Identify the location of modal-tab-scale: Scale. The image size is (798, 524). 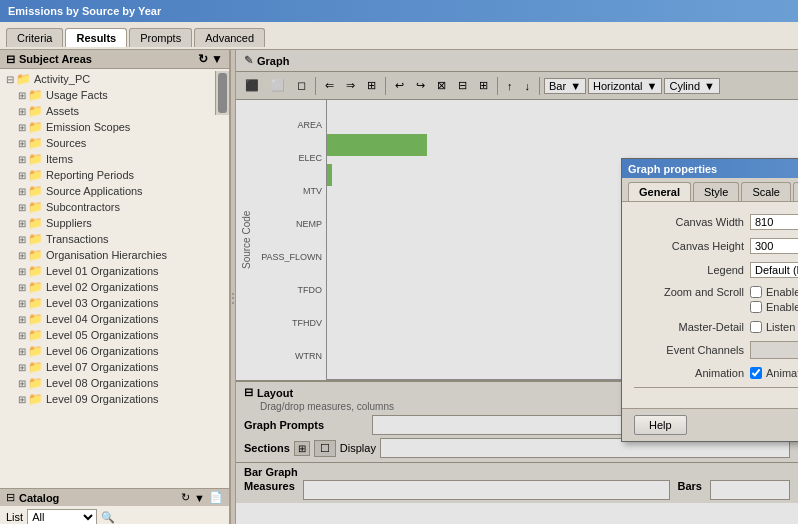
(766, 192).